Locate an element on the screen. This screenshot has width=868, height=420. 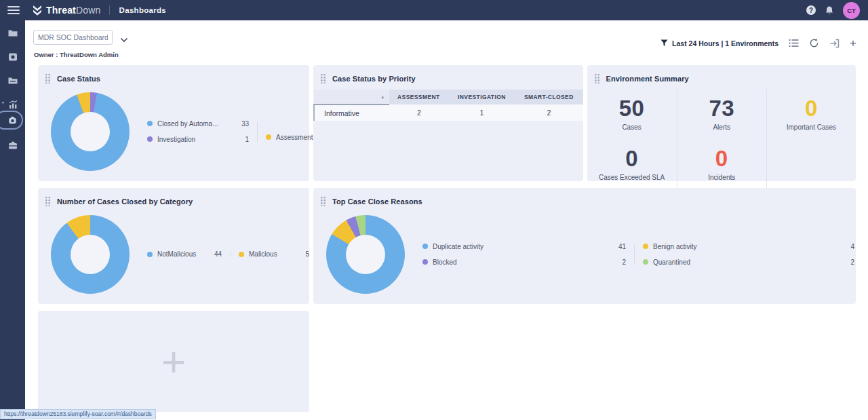
widget-title: Number of Cases Closed by Category is located at coordinates (125, 202).